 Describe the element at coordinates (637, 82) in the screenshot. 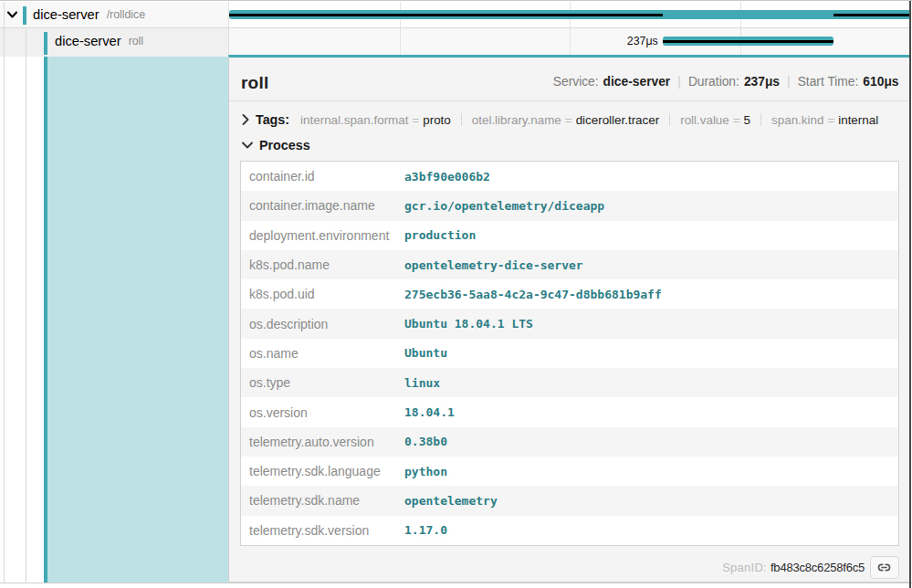

I see `overview-value: dice-server` at that location.